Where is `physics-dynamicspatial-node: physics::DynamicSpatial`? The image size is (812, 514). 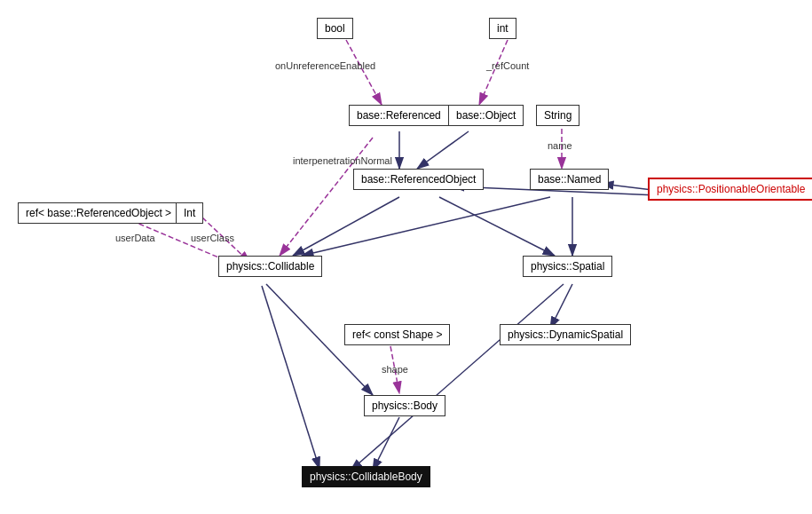
physics-dynamicspatial-node: physics::DynamicSpatial is located at coordinates (565, 335).